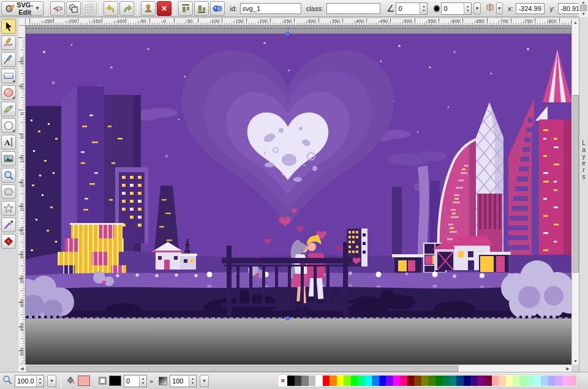 The height and width of the screenshot is (389, 588). Describe the element at coordinates (568, 369) in the screenshot. I see `scroll-right-icon: ▶` at that location.